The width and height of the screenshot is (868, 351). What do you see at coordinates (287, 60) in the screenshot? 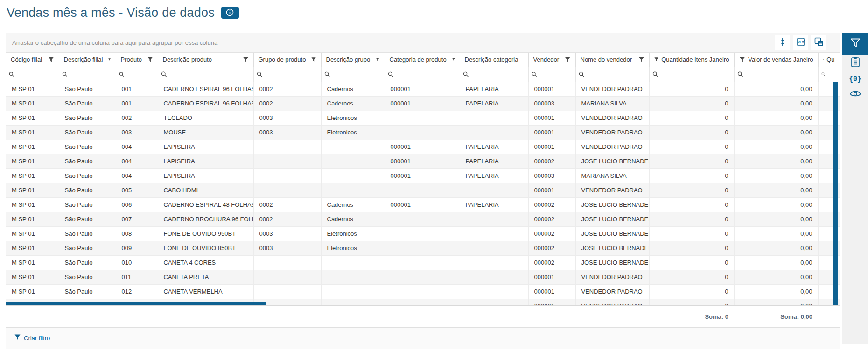
I see `column-header: Grupo de produto` at bounding box center [287, 60].